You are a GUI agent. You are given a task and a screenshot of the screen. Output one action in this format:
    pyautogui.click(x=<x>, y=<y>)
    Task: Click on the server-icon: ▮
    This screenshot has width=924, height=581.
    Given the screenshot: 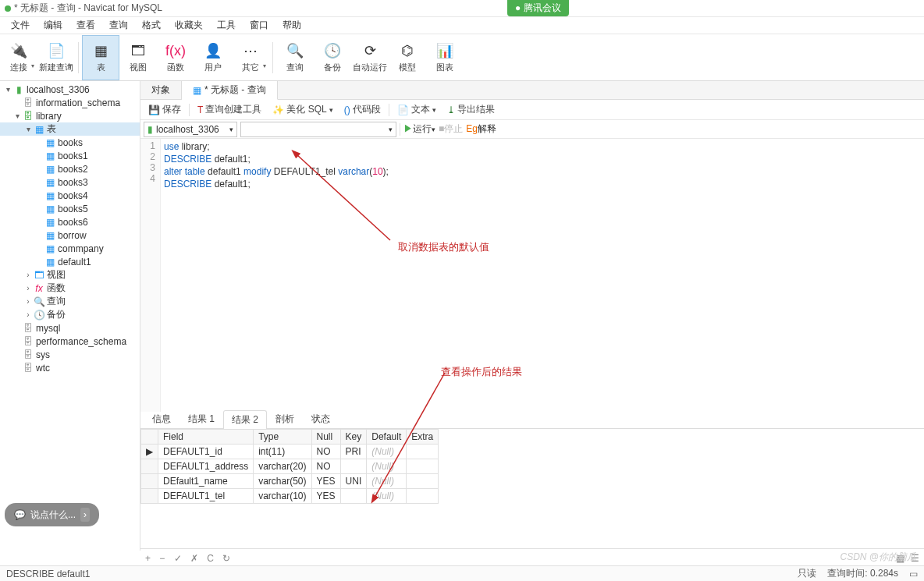 What is the action you would take?
    pyautogui.click(x=150, y=129)
    